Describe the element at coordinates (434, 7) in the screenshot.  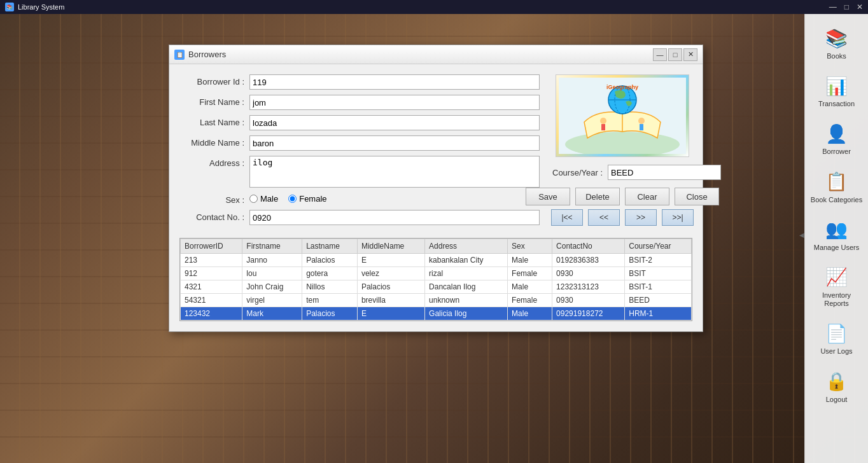
I see `taskbar: 📚 Library System — □ ✕` at that location.